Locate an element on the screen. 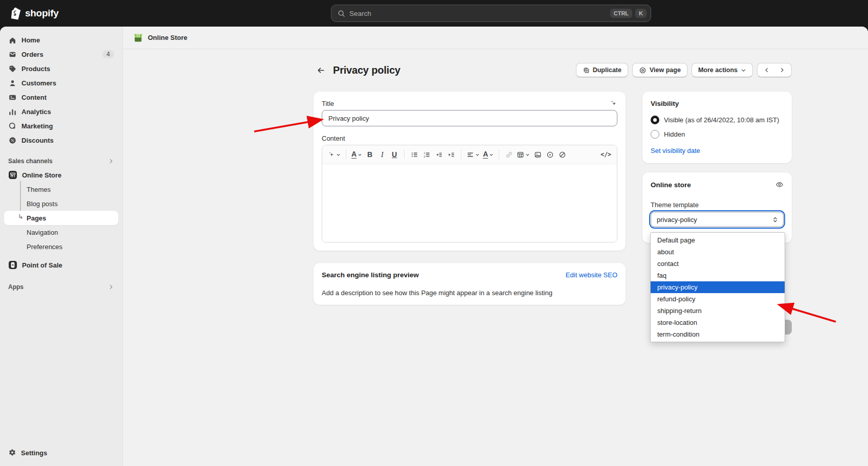 Image resolution: width=868 pixels, height=466 pixels. online-store-card: Online store Theme template privacy-poli… is located at coordinates (717, 208).